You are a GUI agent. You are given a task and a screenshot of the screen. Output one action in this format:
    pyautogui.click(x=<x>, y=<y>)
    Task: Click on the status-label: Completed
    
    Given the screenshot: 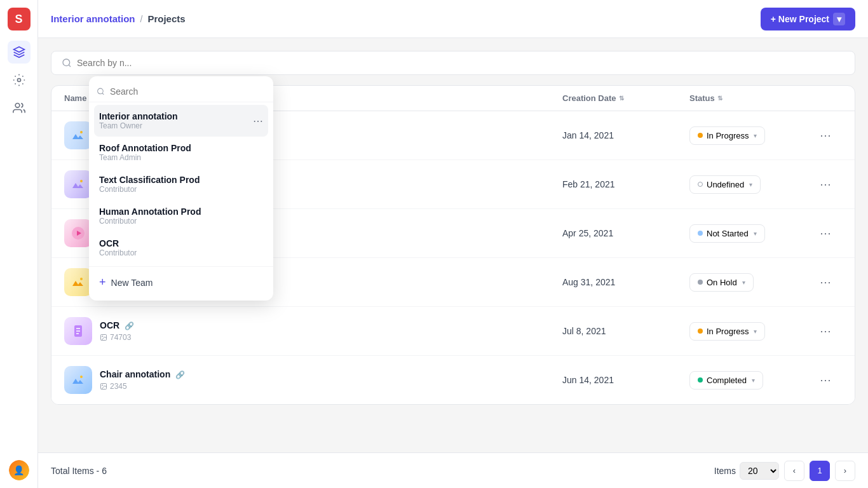 What is the action you would take?
    pyautogui.click(x=727, y=380)
    